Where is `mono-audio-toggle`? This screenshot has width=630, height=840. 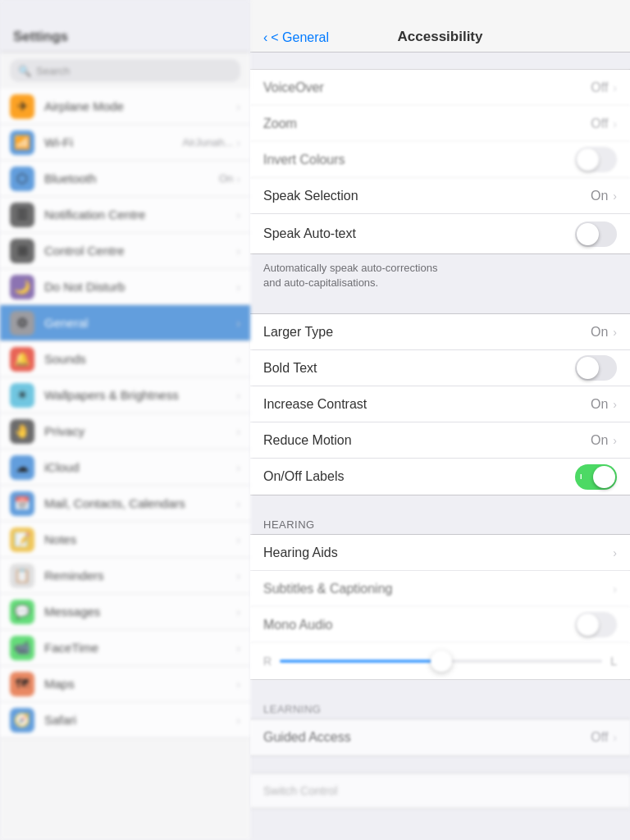 mono-audio-toggle is located at coordinates (596, 625).